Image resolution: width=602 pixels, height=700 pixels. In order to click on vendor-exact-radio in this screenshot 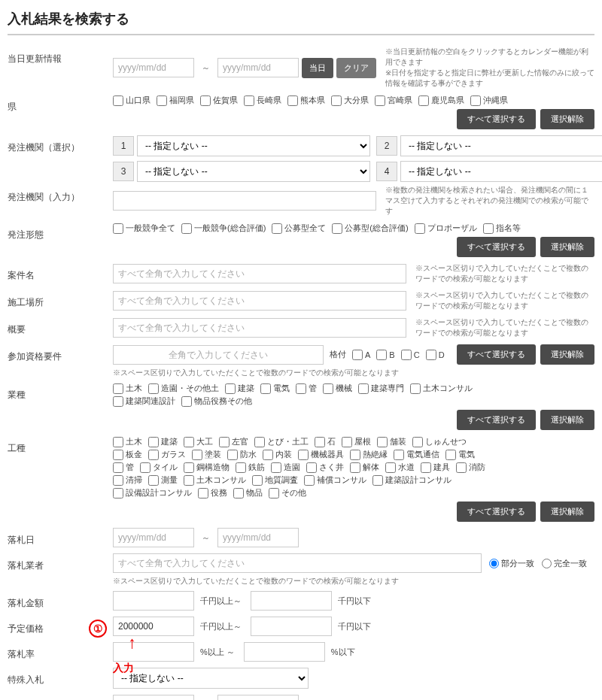, I will do `click(546, 564)`.